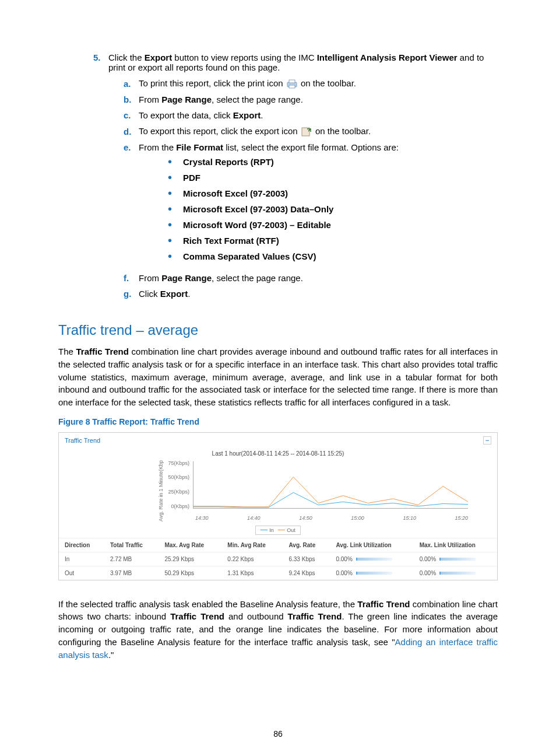 This screenshot has height=756, width=556. I want to click on text-bold: Page Range, so click(186, 99).